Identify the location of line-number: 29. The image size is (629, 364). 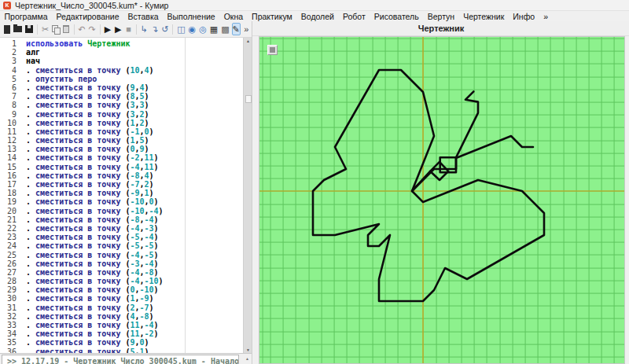
(10, 289).